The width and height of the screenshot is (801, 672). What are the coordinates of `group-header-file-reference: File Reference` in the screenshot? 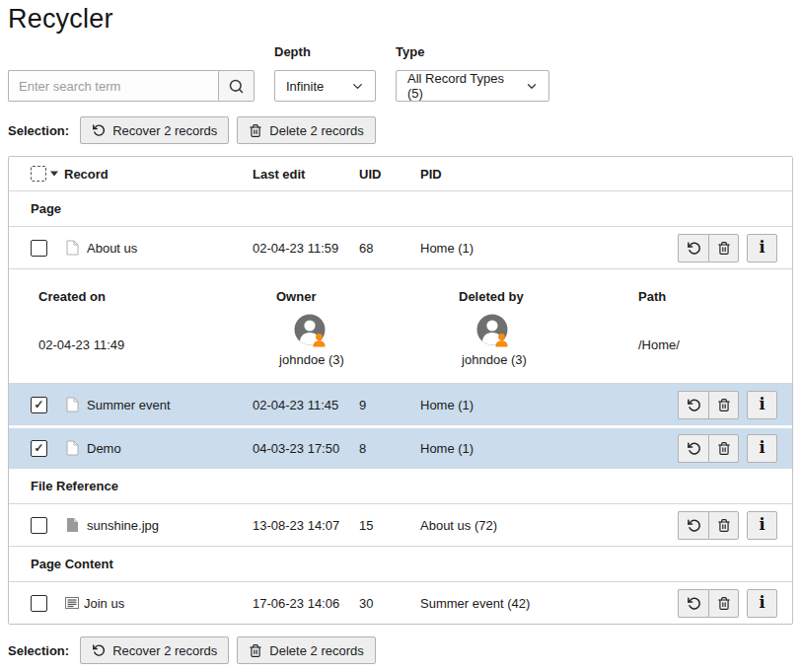 It's located at (400, 485).